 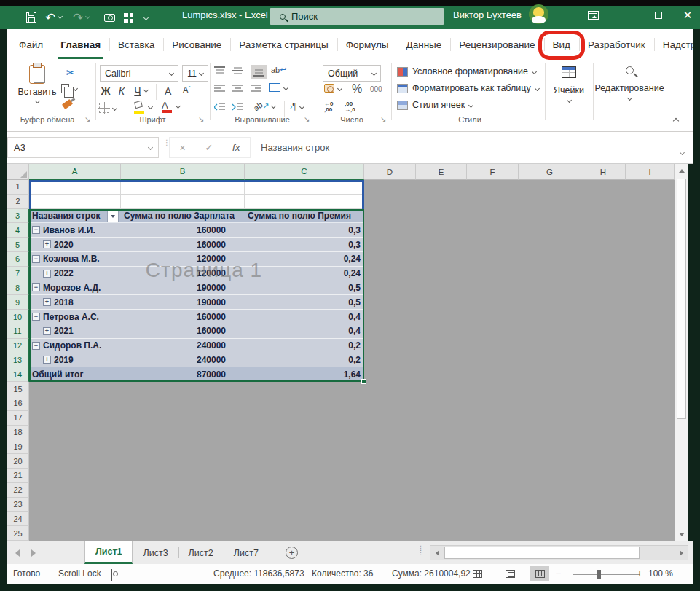 What do you see at coordinates (467, 147) in the screenshot?
I see `formula-input: Названия строк` at bounding box center [467, 147].